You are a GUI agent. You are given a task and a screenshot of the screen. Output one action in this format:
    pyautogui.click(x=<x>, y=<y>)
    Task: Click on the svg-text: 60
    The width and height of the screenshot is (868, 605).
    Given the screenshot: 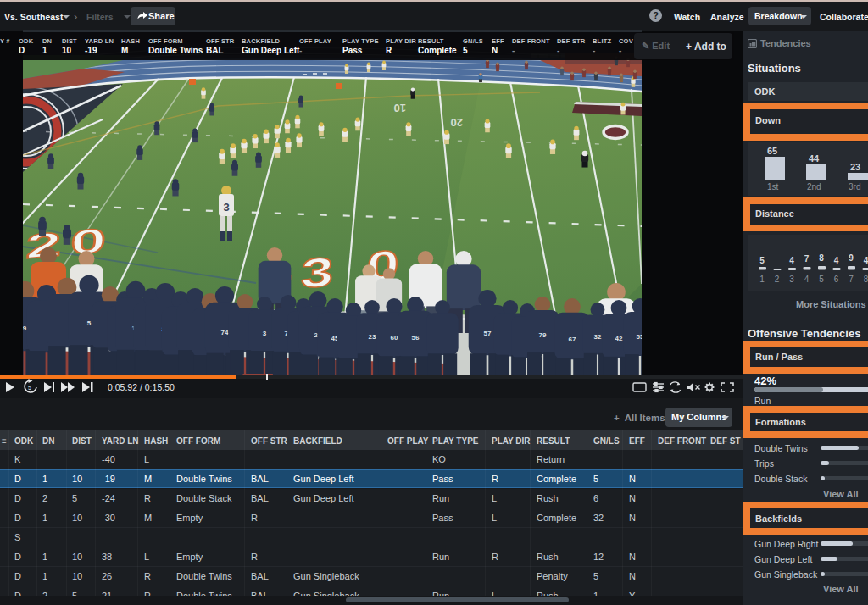 What is the action you would take?
    pyautogui.click(x=395, y=337)
    